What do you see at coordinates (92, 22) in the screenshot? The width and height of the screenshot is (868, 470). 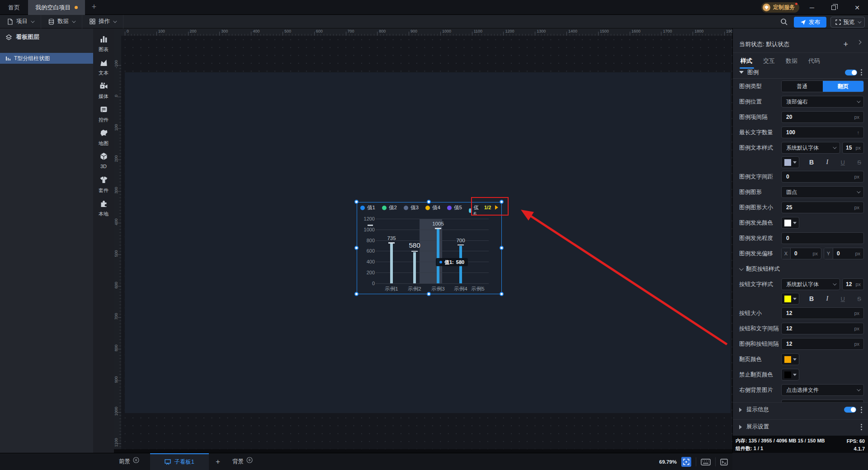 I see `grid-icon` at bounding box center [92, 22].